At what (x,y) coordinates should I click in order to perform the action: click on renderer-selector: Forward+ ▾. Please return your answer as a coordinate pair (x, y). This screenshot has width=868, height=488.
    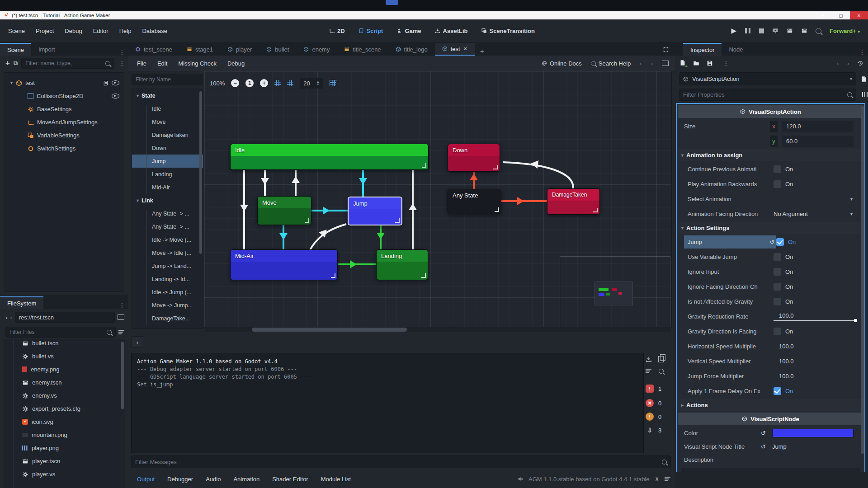
    Looking at the image, I should click on (844, 31).